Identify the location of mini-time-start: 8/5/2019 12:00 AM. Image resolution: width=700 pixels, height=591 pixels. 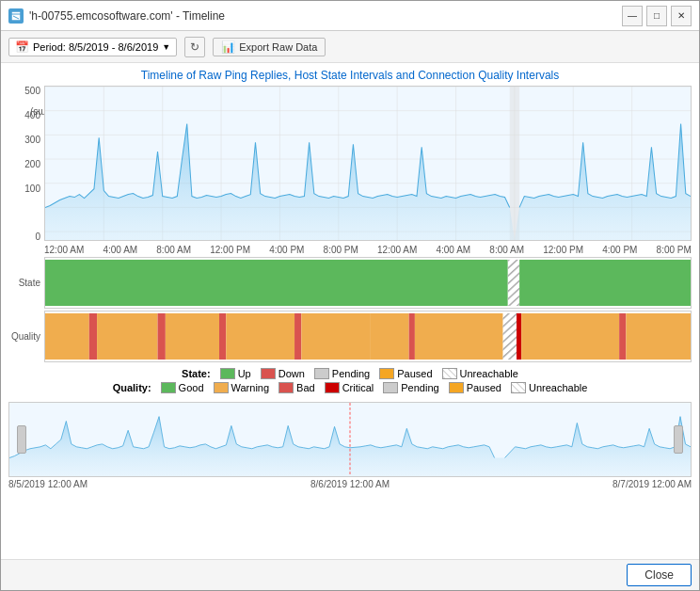
(48, 484).